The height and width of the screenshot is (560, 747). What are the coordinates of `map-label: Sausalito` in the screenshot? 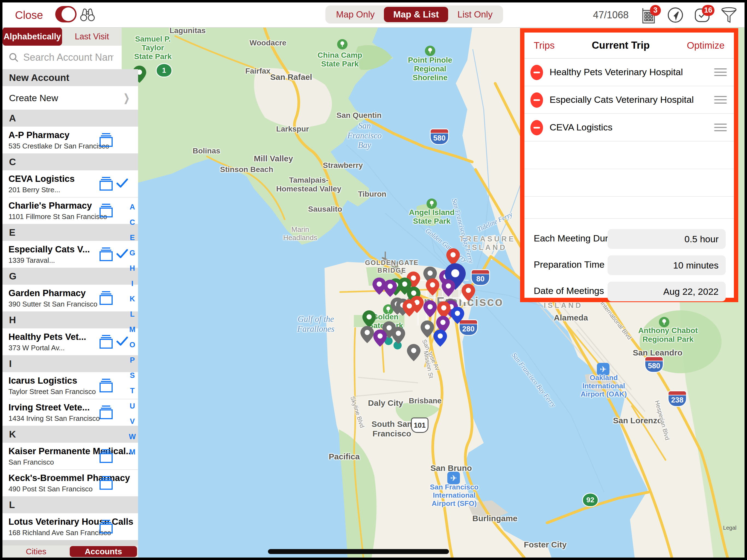 It's located at (325, 209).